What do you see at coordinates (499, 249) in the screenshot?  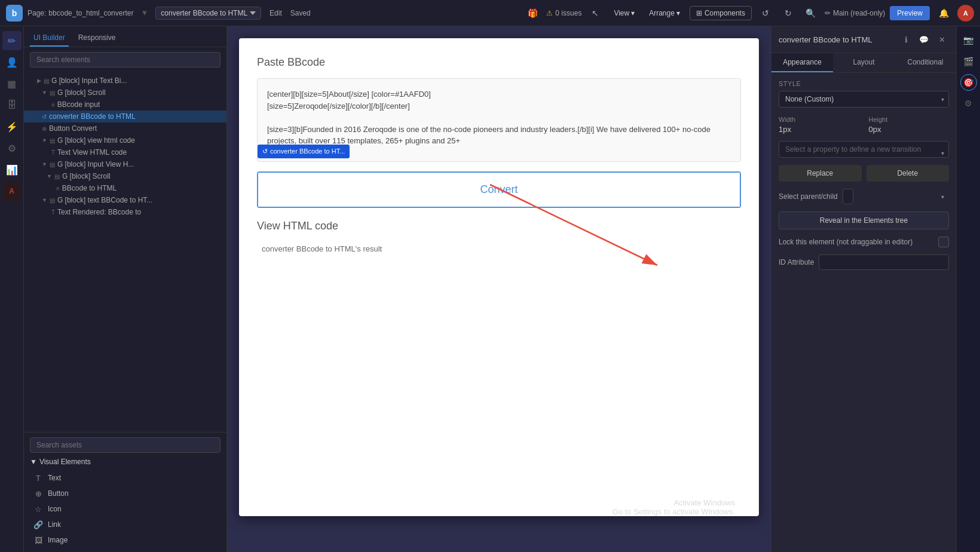 I see `html-result-area: converter BBcode to HTML's result` at bounding box center [499, 249].